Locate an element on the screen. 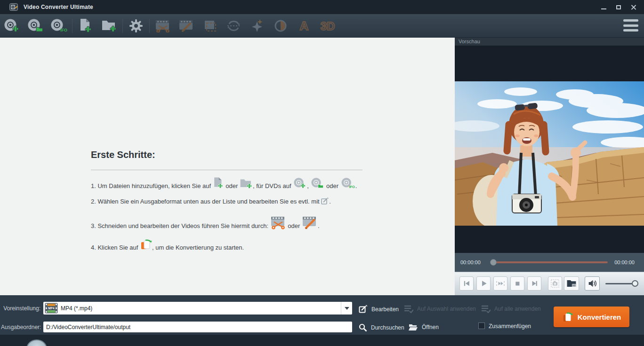 Image resolution: width=644 pixels, height=346 pixels. load-dvd-ifo-button: IFO is located at coordinates (59, 26).